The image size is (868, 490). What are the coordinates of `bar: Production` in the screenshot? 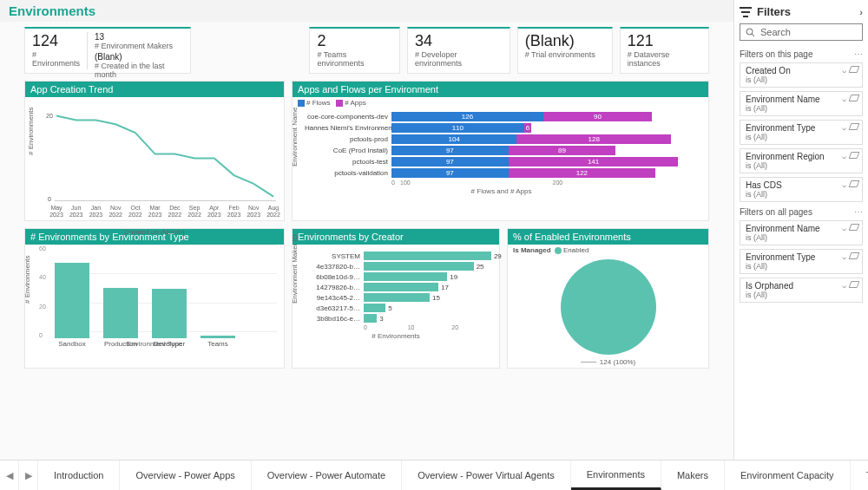 It's located at (121, 313).